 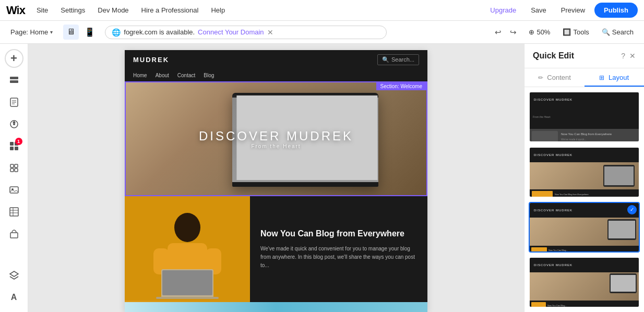 What do you see at coordinates (628, 56) in the screenshot?
I see `panel-actions: ? ✕` at bounding box center [628, 56].